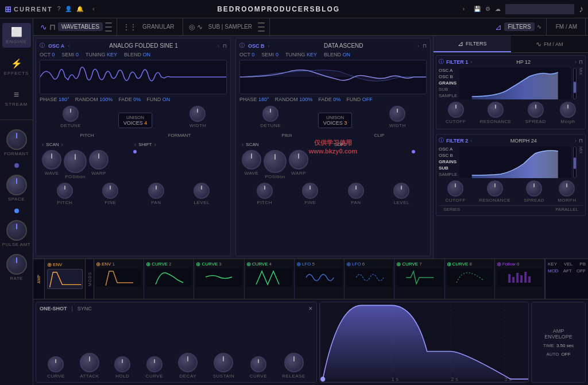  What do you see at coordinates (471, 141) in the screenshot?
I see `filter2-prev: ‹` at bounding box center [471, 141].